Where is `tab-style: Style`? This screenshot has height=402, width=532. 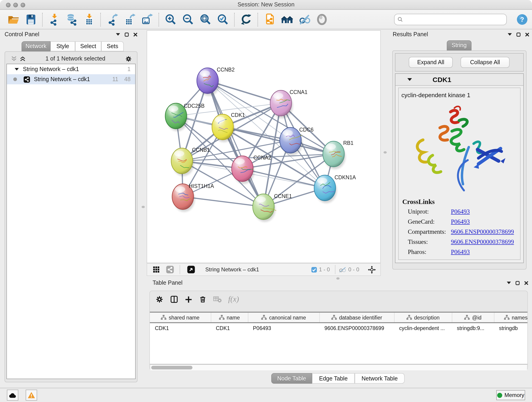
tab-style: Style is located at coordinates (63, 46).